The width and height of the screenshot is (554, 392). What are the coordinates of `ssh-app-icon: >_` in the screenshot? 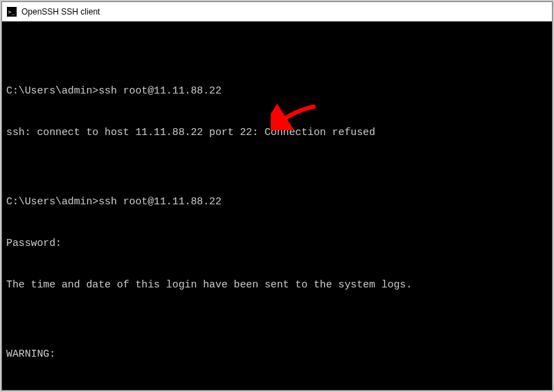 It's located at (12, 12).